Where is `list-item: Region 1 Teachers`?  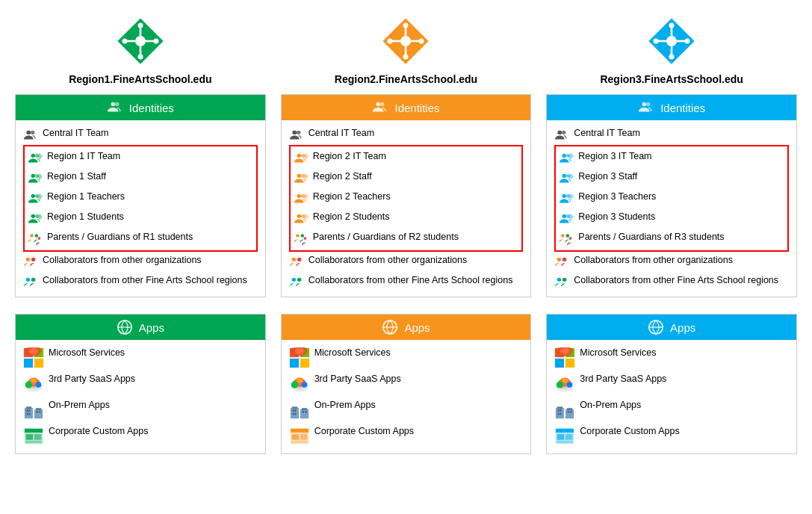 list-item: Region 1 Teachers is located at coordinates (140, 199).